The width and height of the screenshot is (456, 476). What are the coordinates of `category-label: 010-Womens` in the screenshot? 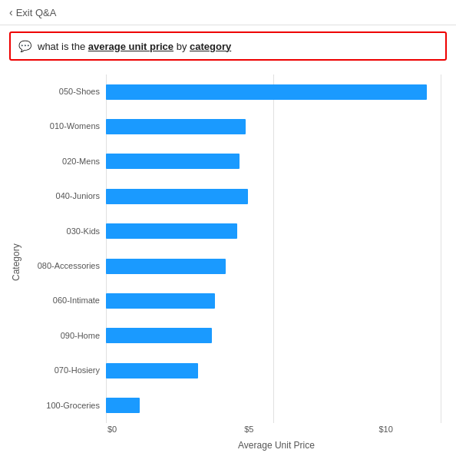 It's located at (61, 127).